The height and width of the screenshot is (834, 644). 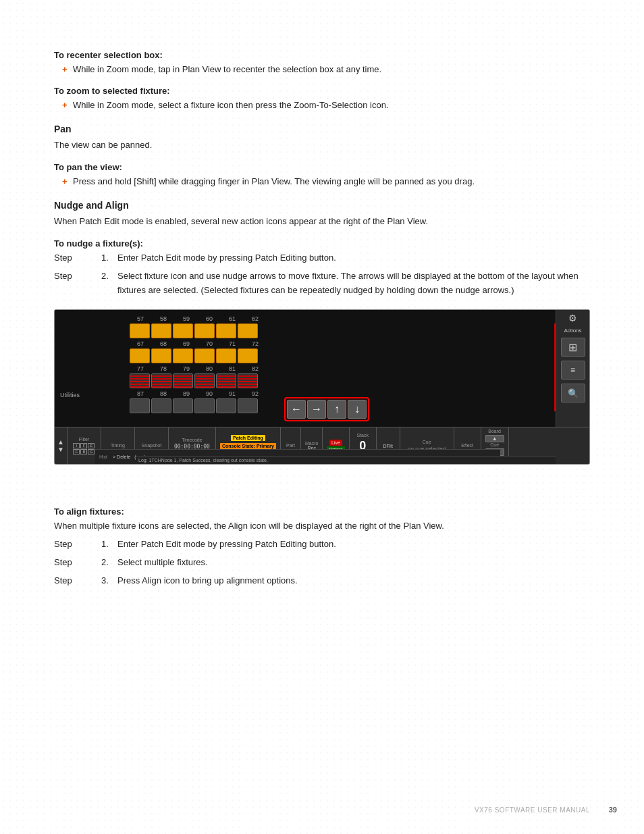 What do you see at coordinates (232, 344) in the screenshot?
I see `fix-num-71: 71` at bounding box center [232, 344].